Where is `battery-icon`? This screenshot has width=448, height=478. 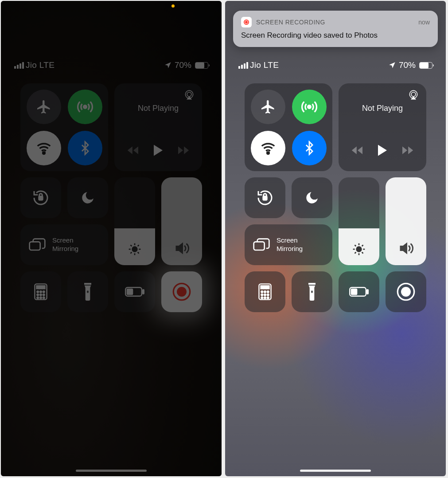 battery-icon is located at coordinates (426, 66).